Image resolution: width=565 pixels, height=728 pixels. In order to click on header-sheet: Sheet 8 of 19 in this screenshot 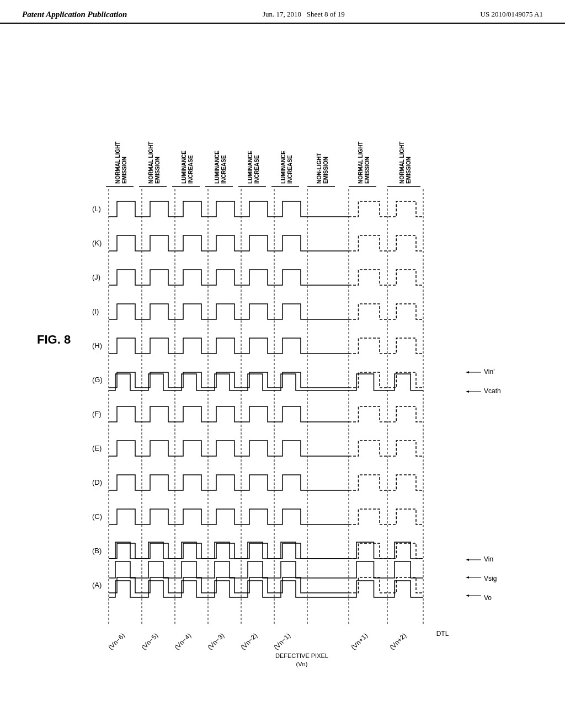, I will do `click(326, 14)`.